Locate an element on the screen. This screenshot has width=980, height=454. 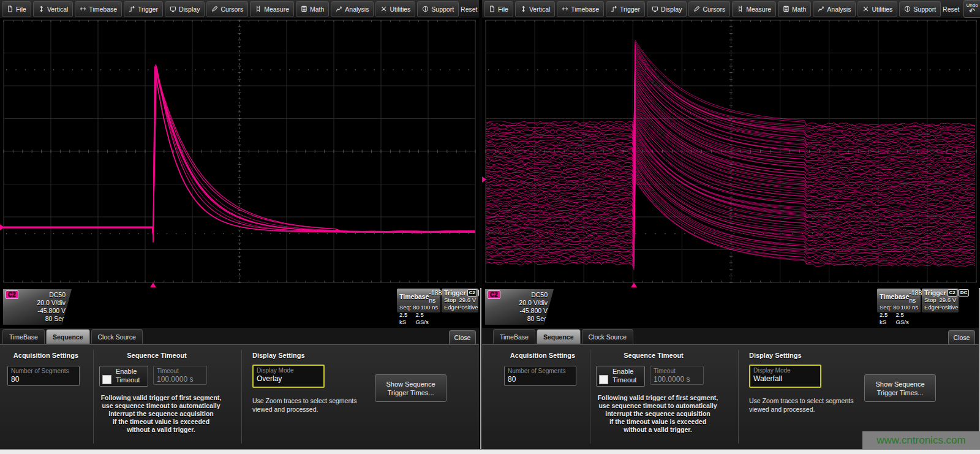
display-mode-value: Waterfall is located at coordinates (785, 379).